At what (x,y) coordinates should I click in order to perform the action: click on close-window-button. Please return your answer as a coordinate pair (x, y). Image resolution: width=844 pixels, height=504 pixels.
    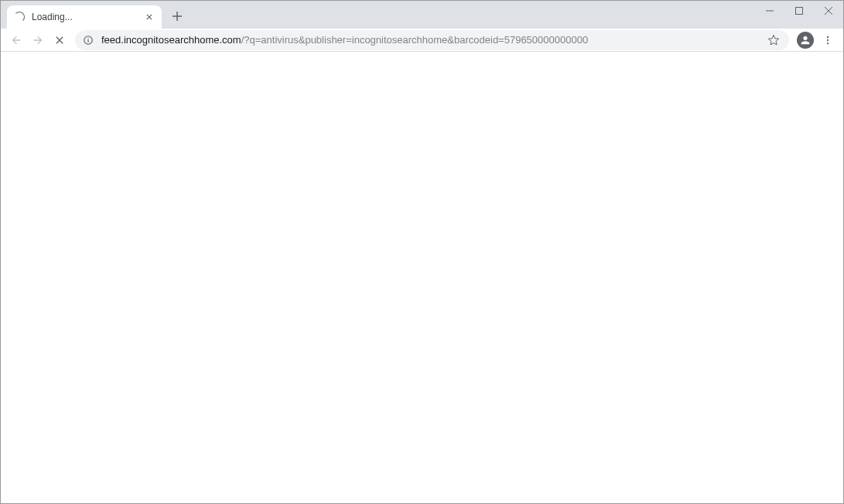
    Looking at the image, I should click on (829, 11).